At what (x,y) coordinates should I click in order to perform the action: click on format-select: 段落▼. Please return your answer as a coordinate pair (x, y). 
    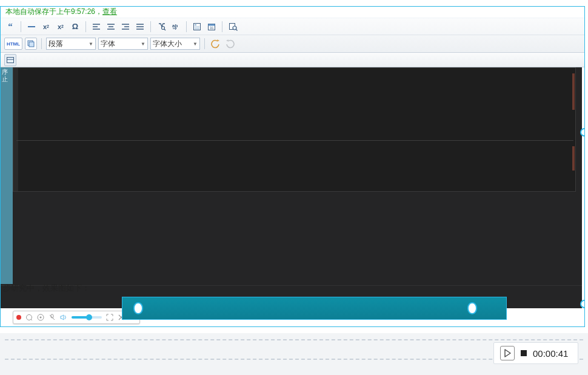
    Looking at the image, I should click on (71, 44).